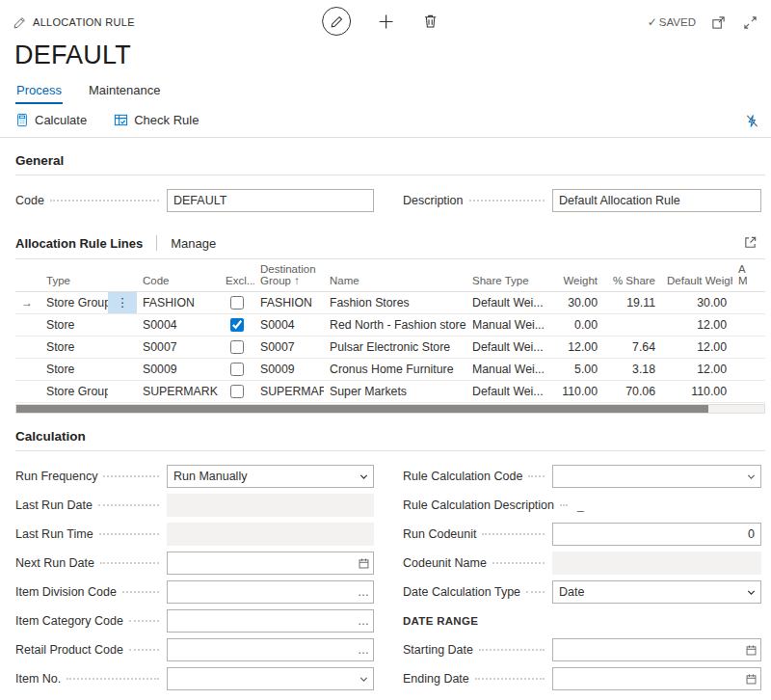  What do you see at coordinates (752, 121) in the screenshot?
I see `automate-icon` at bounding box center [752, 121].